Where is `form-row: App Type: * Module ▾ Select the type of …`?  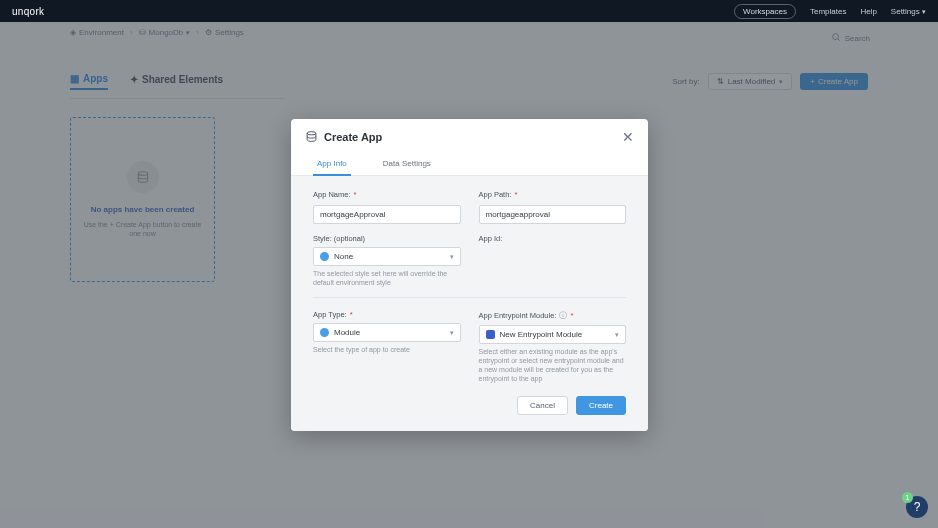 form-row: App Type: * Module ▾ Select the type of … is located at coordinates (470, 346).